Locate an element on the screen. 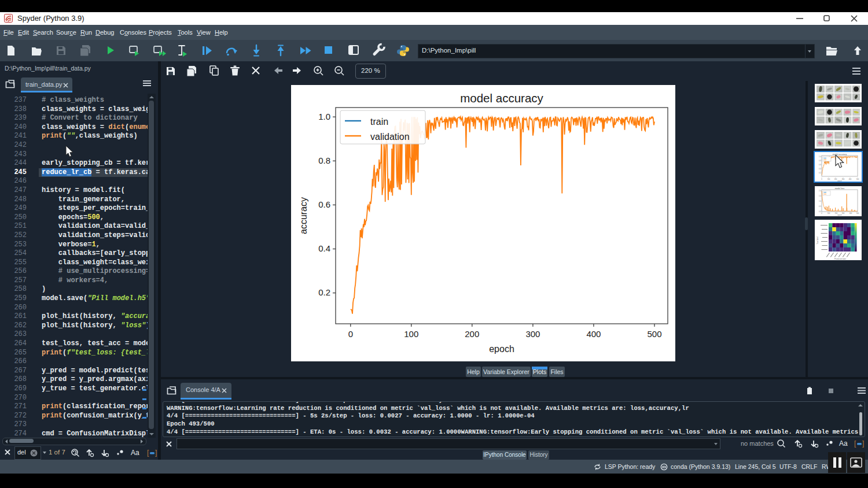 This screenshot has height=488, width=868. svg-text: model loss is located at coordinates (840, 188).